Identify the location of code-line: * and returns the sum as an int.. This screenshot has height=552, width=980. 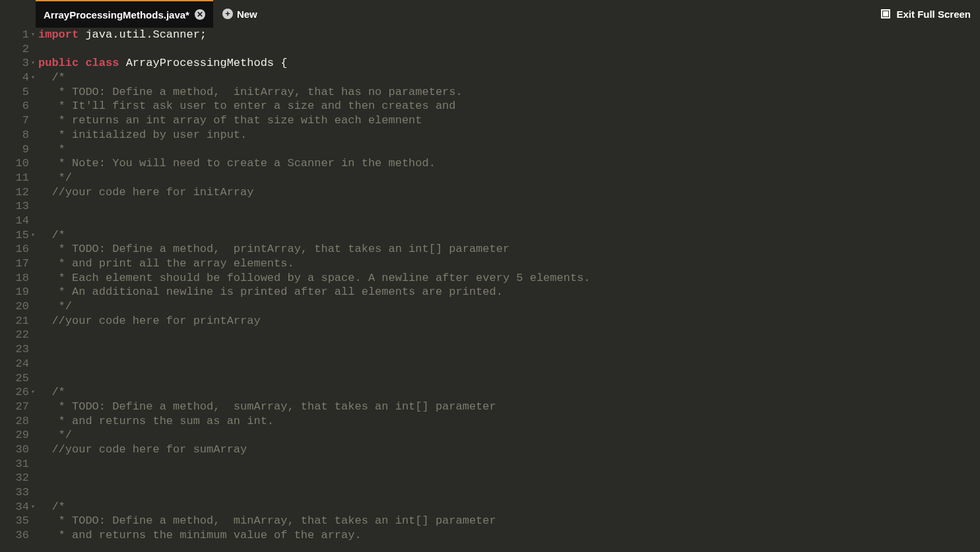
(509, 421).